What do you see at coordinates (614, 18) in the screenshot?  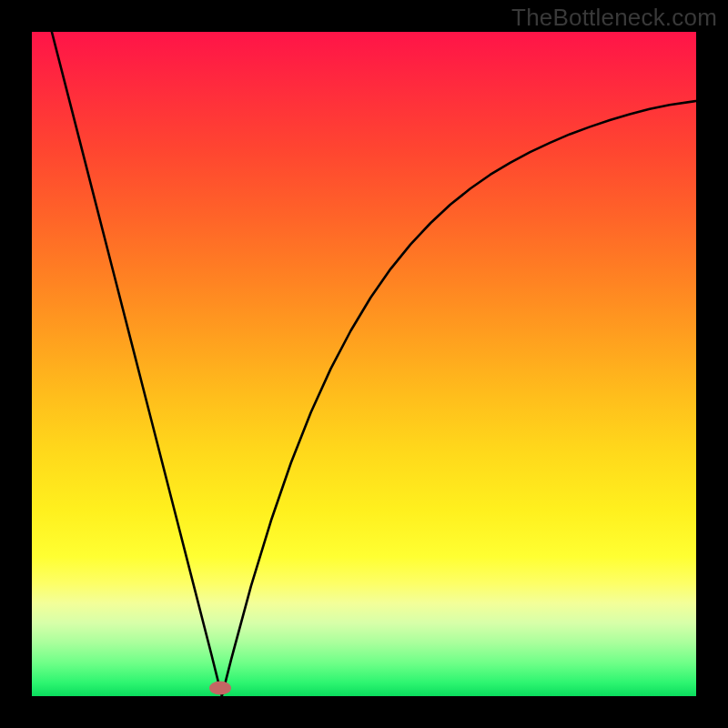 I see `watermark-text: TheBottleneck.com` at bounding box center [614, 18].